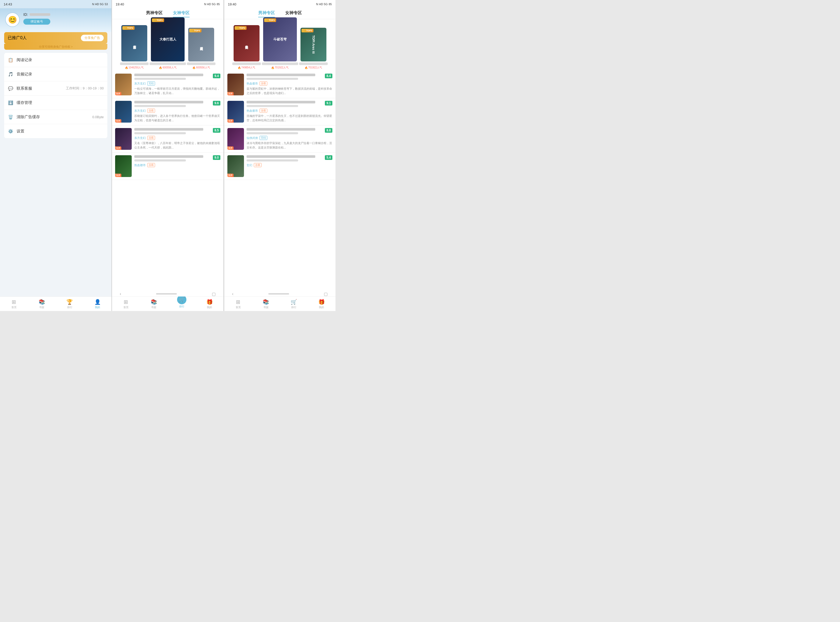 The height and width of the screenshot is (622, 840). Describe the element at coordinates (98, 4) in the screenshot. I see `signal-icon: N HD 5G` at that location.